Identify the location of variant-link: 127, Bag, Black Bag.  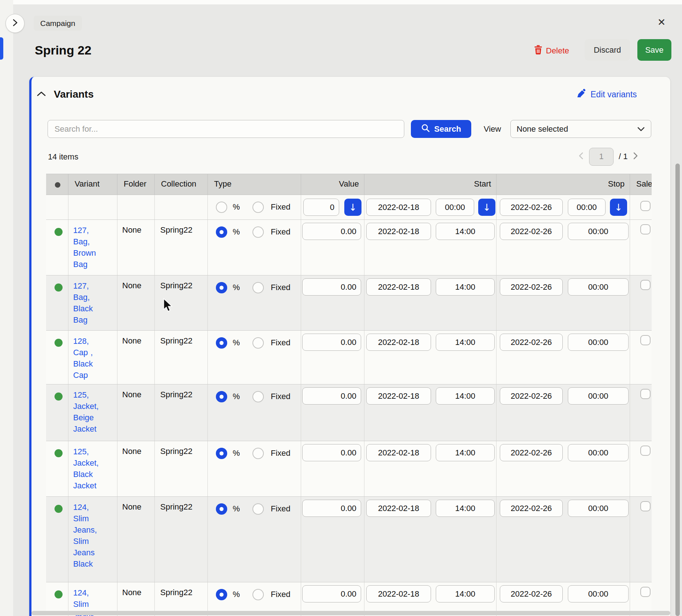
(89, 303).